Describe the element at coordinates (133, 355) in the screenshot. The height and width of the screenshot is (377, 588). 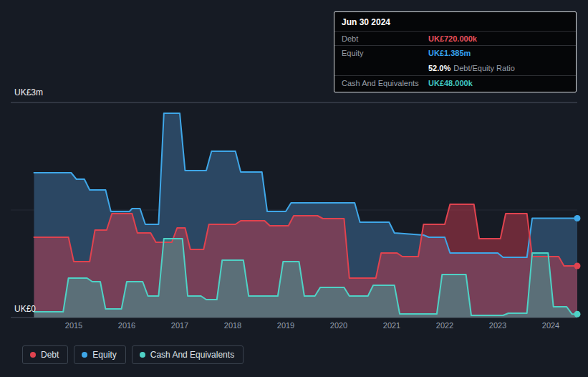
I see `chart-legend: Debt Equity Cash And Equivalents` at that location.